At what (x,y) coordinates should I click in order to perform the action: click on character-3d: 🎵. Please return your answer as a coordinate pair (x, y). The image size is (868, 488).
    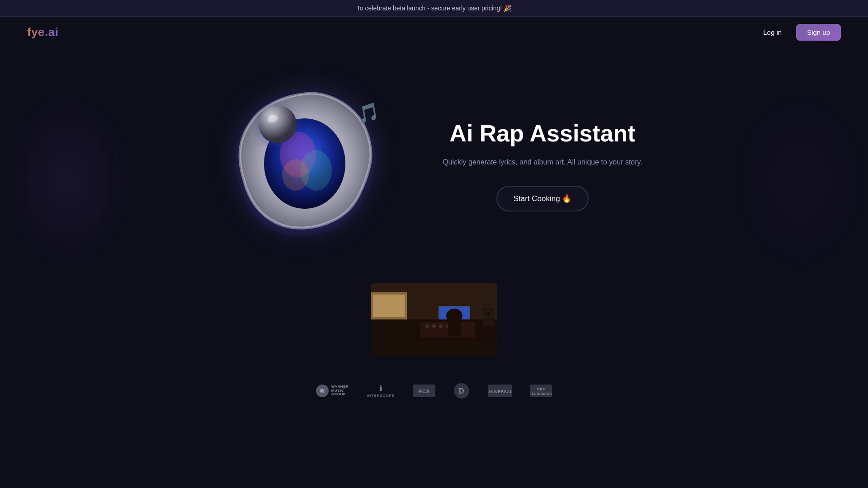
    Looking at the image, I should click on (307, 157).